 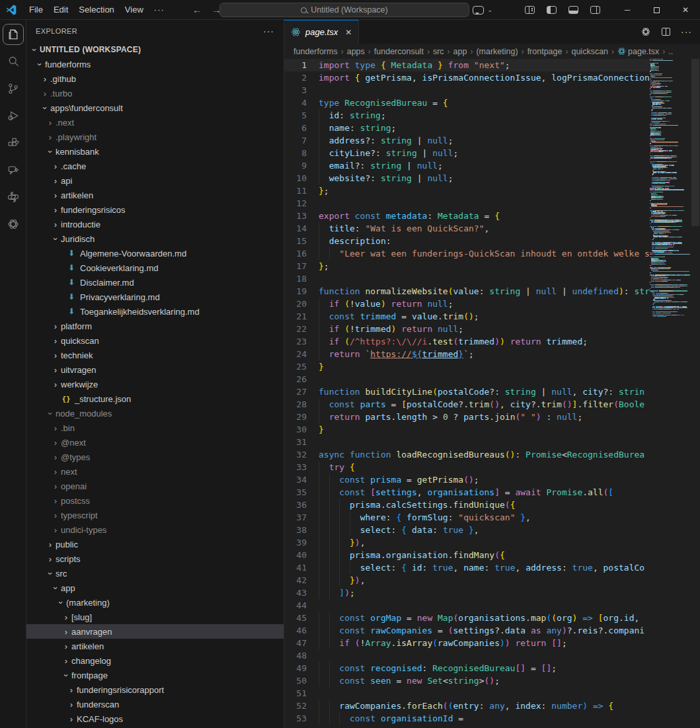 I want to click on code-line: 5 id: string;, so click(x=467, y=115).